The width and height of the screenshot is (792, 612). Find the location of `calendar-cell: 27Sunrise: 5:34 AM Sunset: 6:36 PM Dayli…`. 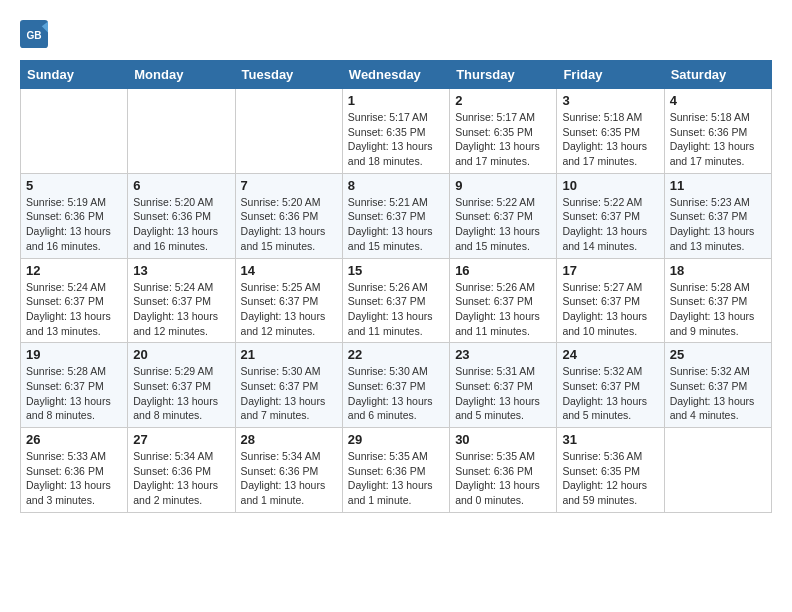

calendar-cell: 27Sunrise: 5:34 AM Sunset: 6:36 PM Dayli… is located at coordinates (182, 470).